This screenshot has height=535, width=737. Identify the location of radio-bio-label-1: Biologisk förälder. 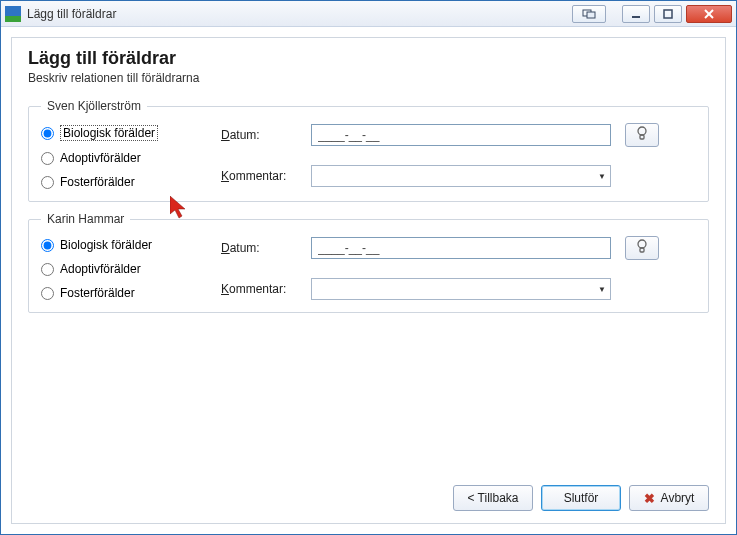
(109, 133).